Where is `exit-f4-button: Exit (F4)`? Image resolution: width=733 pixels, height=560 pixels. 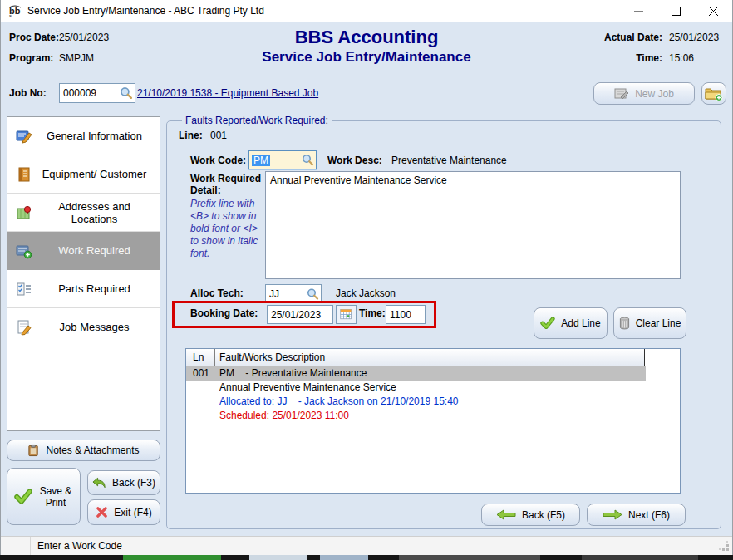
exit-f4-button: Exit (F4) is located at coordinates (124, 512).